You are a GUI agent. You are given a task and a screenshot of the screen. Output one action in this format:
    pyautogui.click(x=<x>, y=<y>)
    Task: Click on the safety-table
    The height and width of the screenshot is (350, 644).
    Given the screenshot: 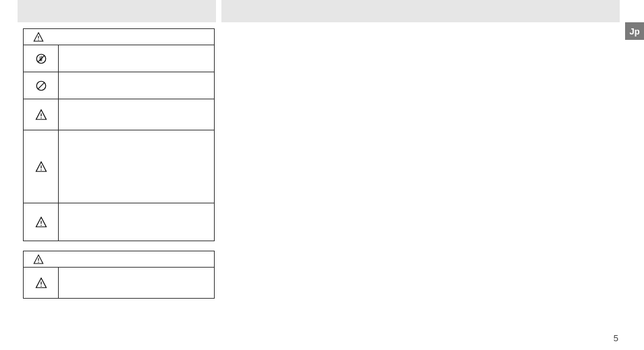 What is the action you would take?
    pyautogui.click(x=119, y=274)
    